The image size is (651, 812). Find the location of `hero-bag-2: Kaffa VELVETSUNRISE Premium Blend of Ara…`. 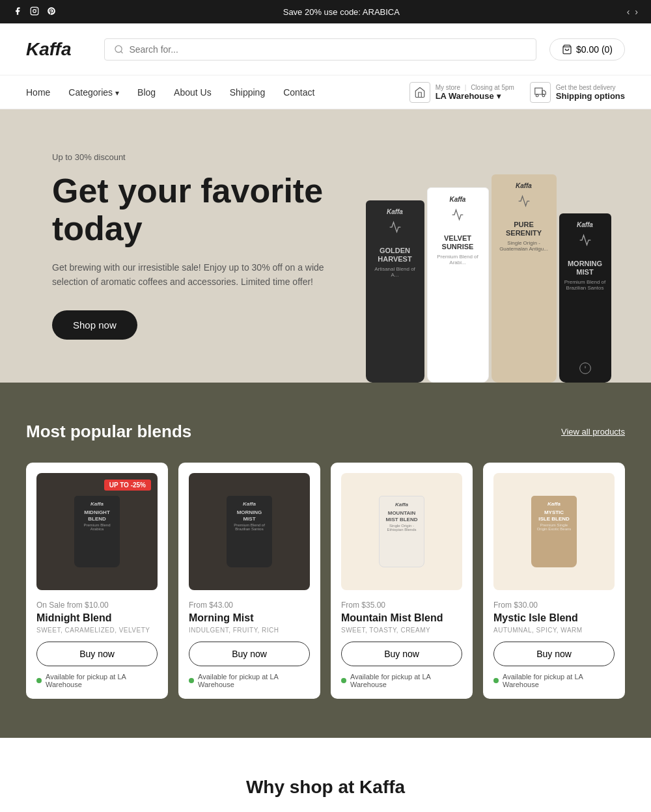

hero-bag-2: Kaffa VELVETSUNRISE Premium Blend of Ara… is located at coordinates (458, 285).